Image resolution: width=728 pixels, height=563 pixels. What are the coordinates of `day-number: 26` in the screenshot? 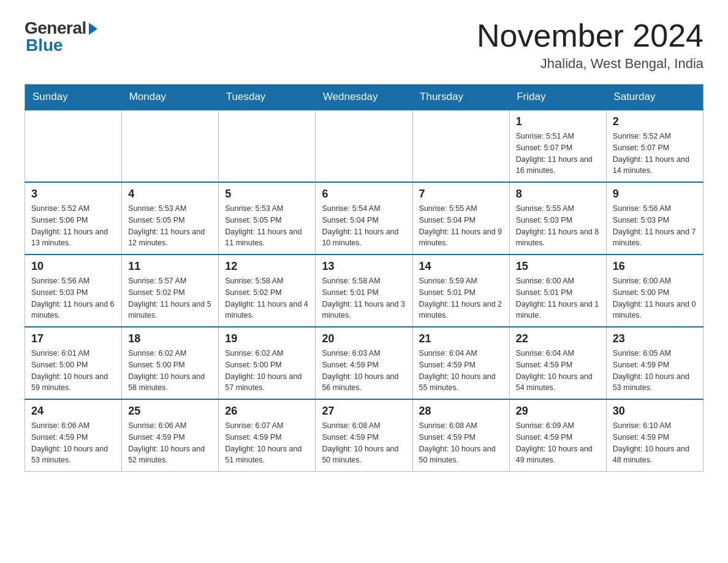 It's located at (267, 411).